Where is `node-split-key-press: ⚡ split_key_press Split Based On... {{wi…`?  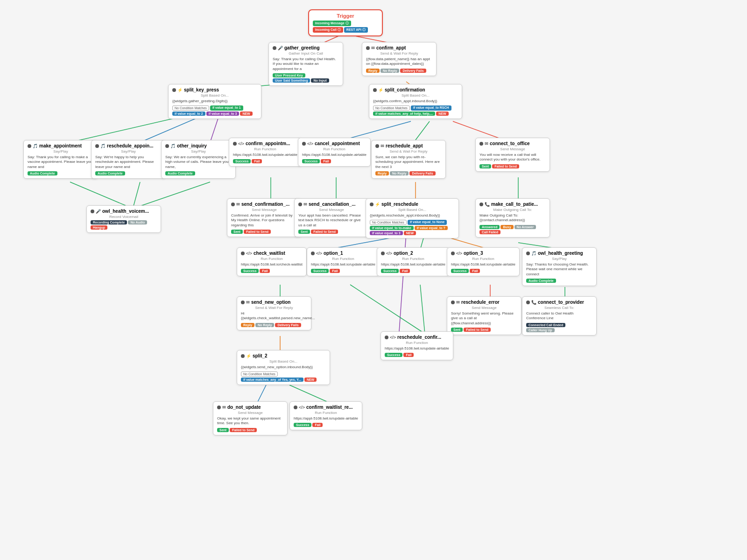 node-split-key-press: ⚡ split_key_press Split Based On... {{wi… is located at coordinates (215, 102).